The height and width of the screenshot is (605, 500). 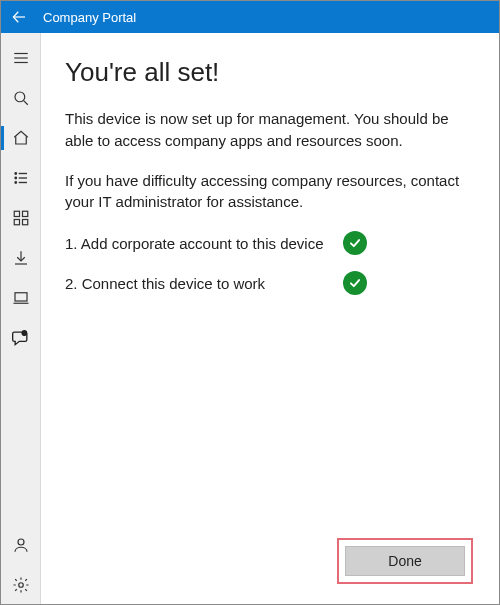 I want to click on support-icon: ?, so click(x=21, y=338).